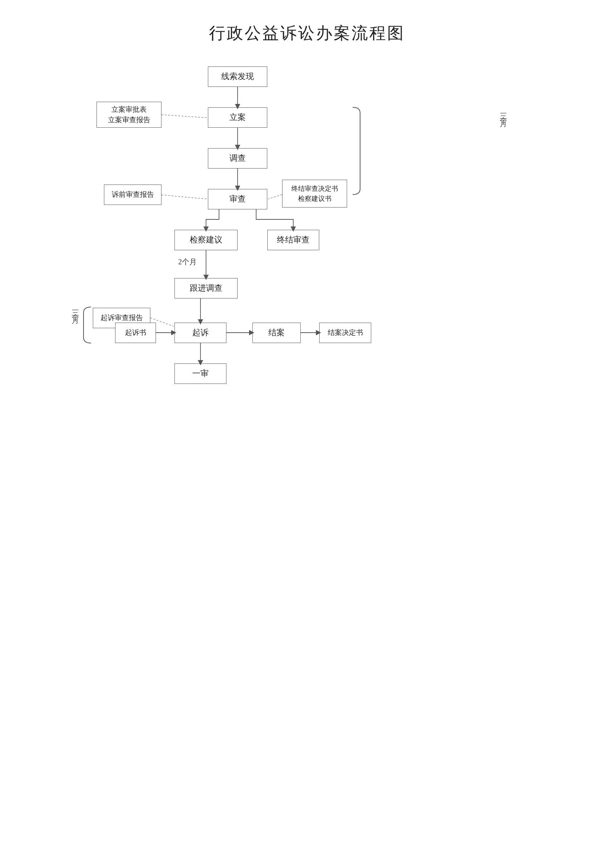  Describe the element at coordinates (237, 158) in the screenshot. I see `box-investigate: 调查` at that location.